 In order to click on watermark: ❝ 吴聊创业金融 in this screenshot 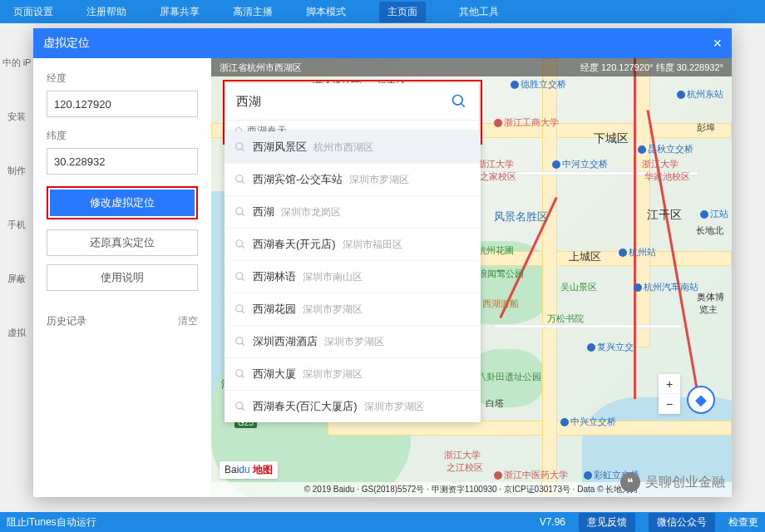, I will do `click(673, 482)`.